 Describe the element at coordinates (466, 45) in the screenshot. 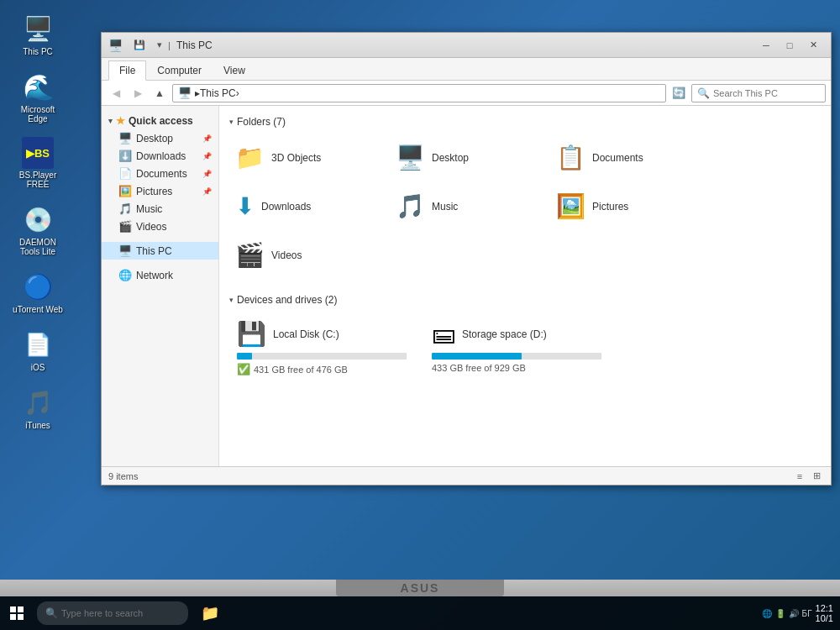

I see `title-bar: 🖥️ 💾 ▾ | This PC ─ □ ✕` at that location.